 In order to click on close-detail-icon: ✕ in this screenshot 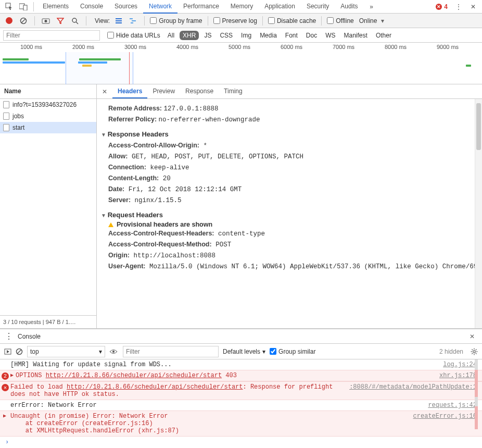, I will do `click(105, 92)`.